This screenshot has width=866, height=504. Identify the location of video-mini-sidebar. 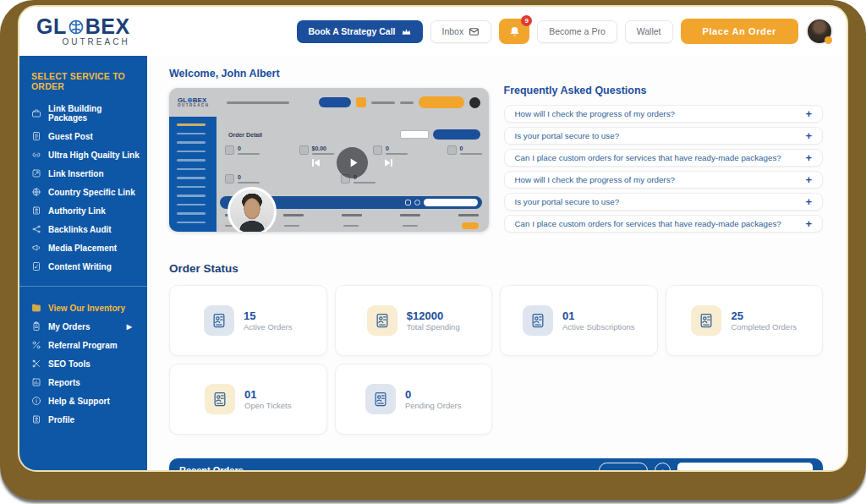
(193, 174).